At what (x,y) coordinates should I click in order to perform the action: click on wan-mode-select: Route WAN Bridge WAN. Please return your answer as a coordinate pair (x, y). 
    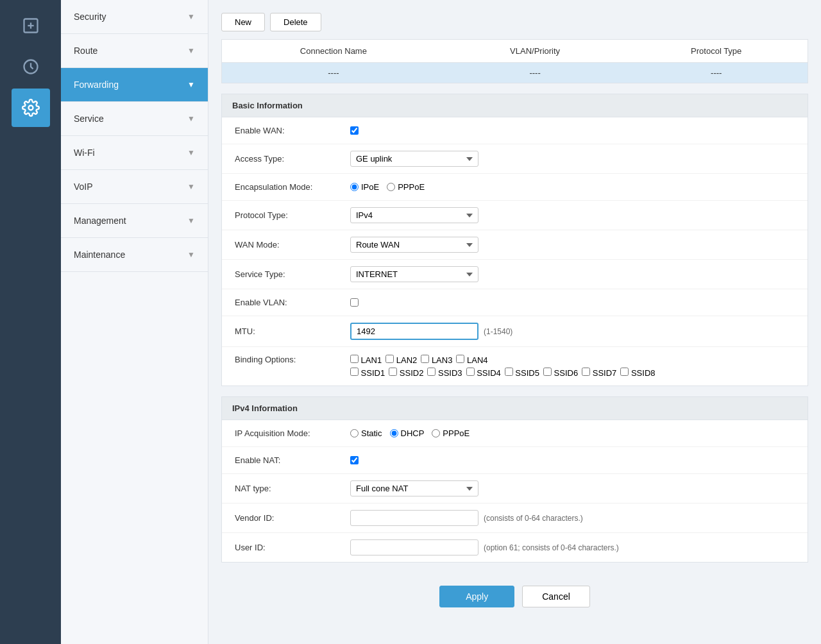
    Looking at the image, I should click on (414, 245).